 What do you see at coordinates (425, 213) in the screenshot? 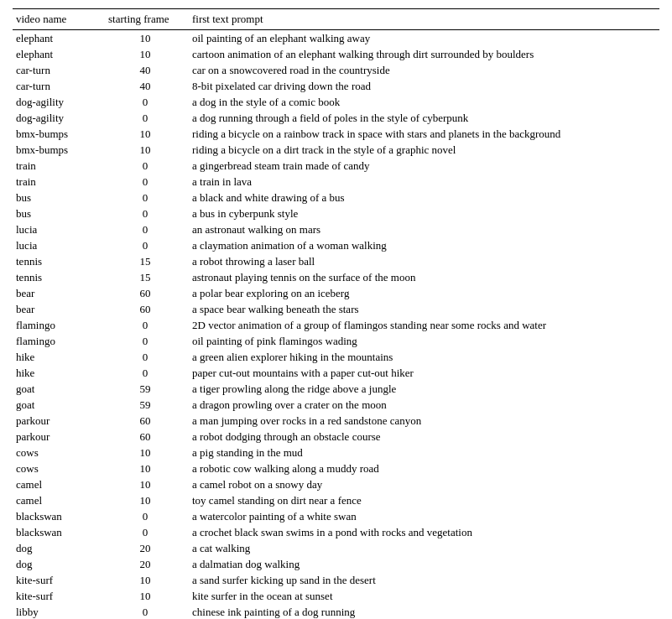
I see `cell-prompt: a bus in cyberpunk style` at bounding box center [425, 213].